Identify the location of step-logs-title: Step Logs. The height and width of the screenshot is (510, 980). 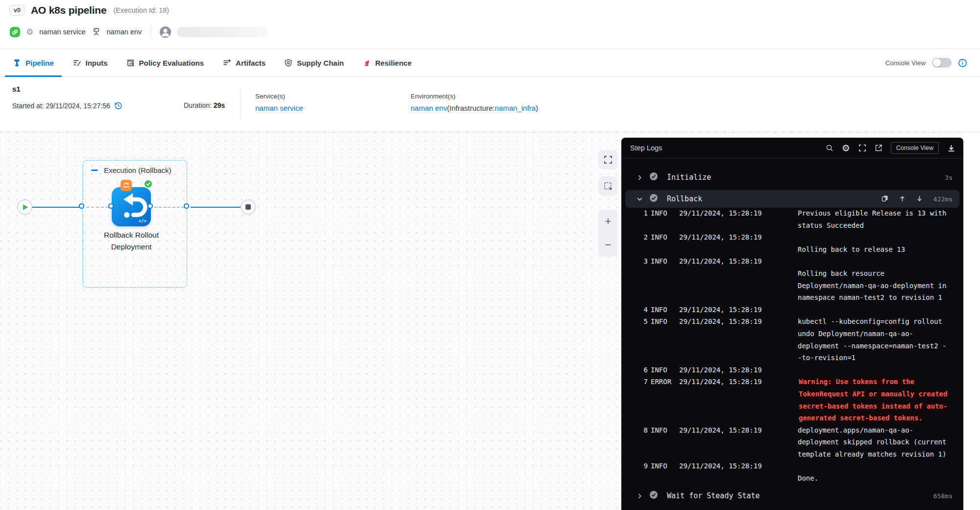
(646, 148).